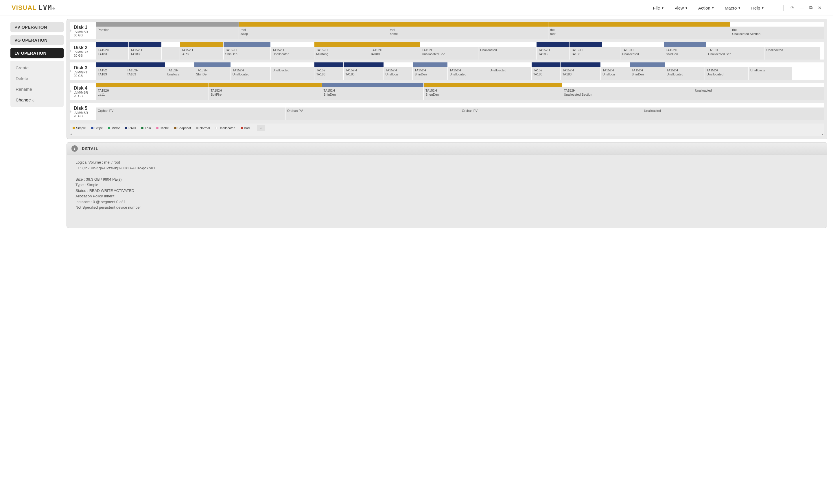 Image resolution: width=833 pixels, height=504 pixels. I want to click on lv-operation-button: LV OPERATION, so click(37, 53).